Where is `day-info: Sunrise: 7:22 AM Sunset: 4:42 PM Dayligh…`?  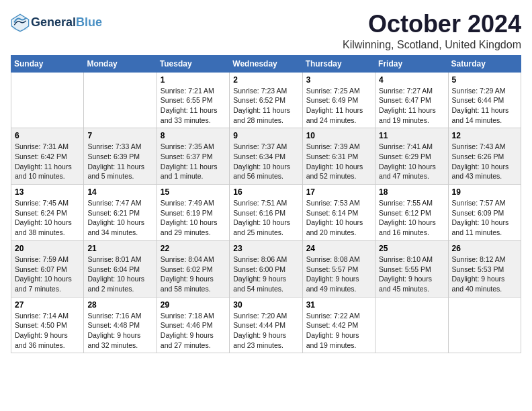 day-info: Sunrise: 7:22 AM Sunset: 4:42 PM Dayligh… is located at coordinates (339, 330).